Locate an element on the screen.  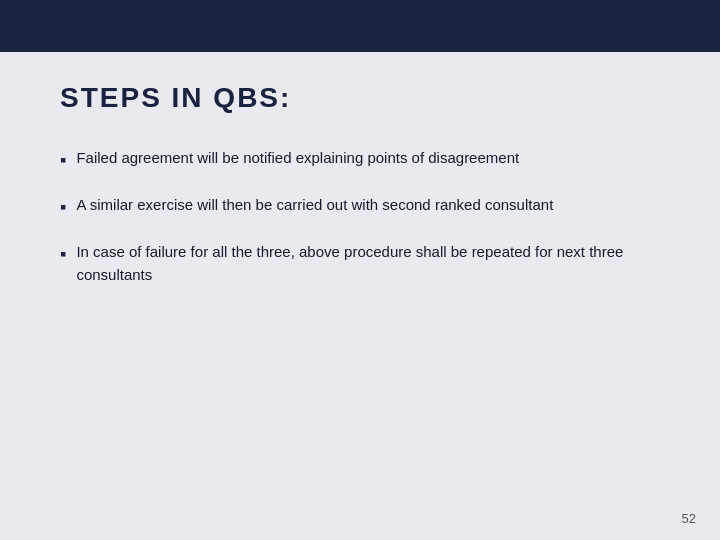
bullet-text-3: In case of failure for all the three, ab… is located at coordinates (368, 264).